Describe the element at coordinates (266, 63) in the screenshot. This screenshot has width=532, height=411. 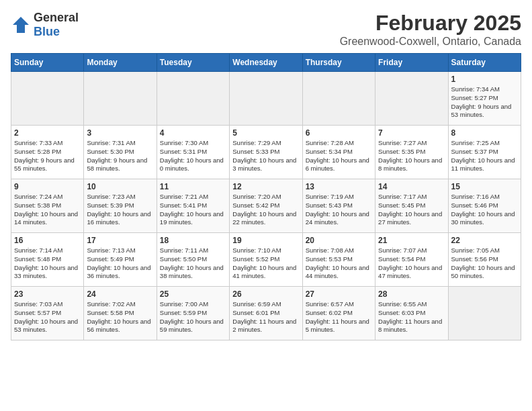
I see `weekday-header: Wednesday` at that location.